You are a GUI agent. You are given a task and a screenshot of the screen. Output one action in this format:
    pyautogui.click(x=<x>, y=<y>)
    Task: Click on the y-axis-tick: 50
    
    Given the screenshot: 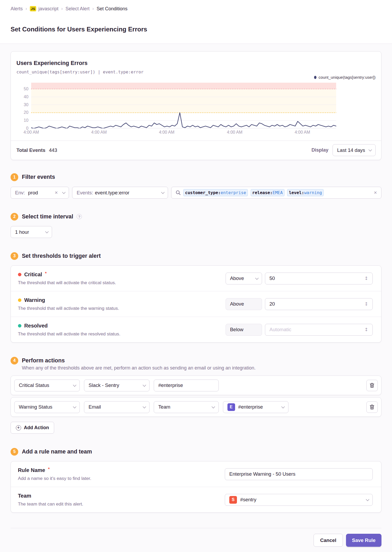 What is the action you would take?
    pyautogui.click(x=26, y=89)
    